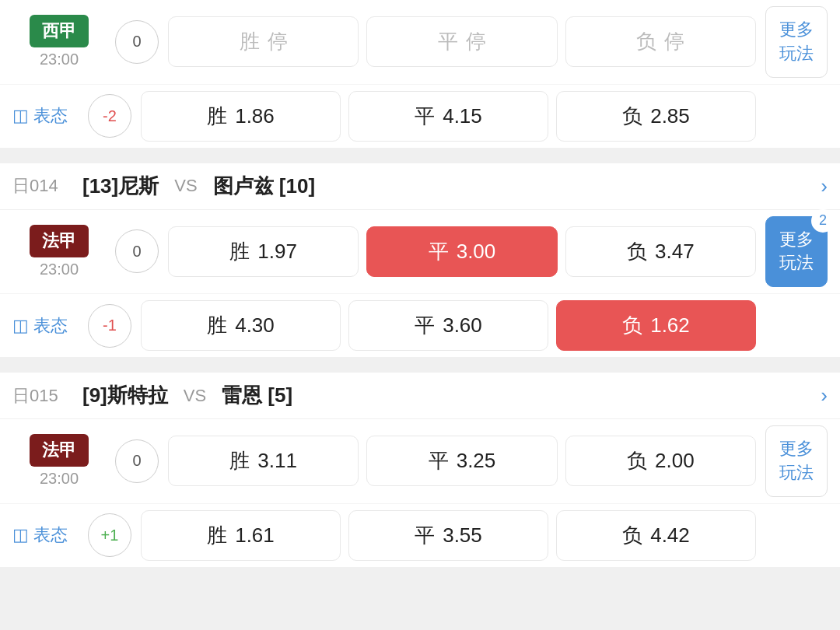 The width and height of the screenshot is (840, 630). Describe the element at coordinates (425, 535) in the screenshot. I see `odds-label-draw-015-2: 平` at that location.